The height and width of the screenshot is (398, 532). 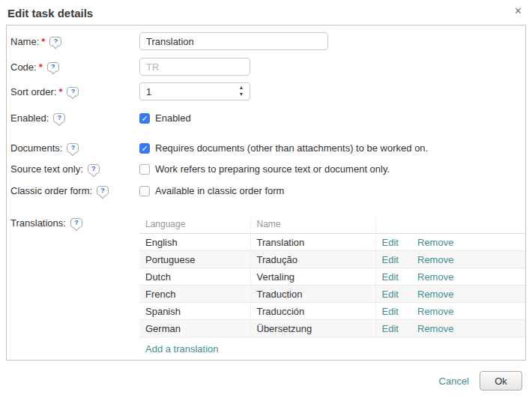 I want to click on documents-label-text: Documents:, so click(x=36, y=148).